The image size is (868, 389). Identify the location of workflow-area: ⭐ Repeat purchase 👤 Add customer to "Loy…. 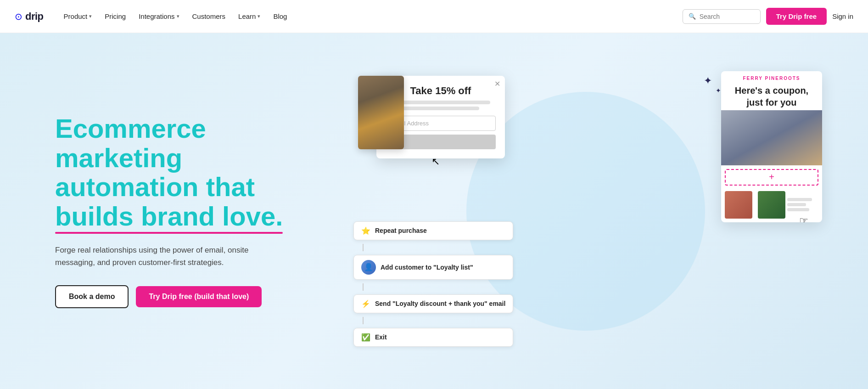
(433, 284).